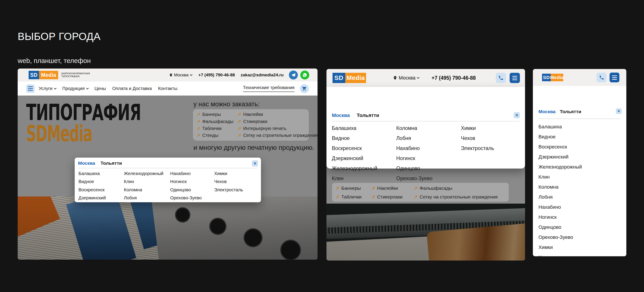  Describe the element at coordinates (262, 128) in the screenshot. I see `product-link: ↗Интерьерную печать` at that location.